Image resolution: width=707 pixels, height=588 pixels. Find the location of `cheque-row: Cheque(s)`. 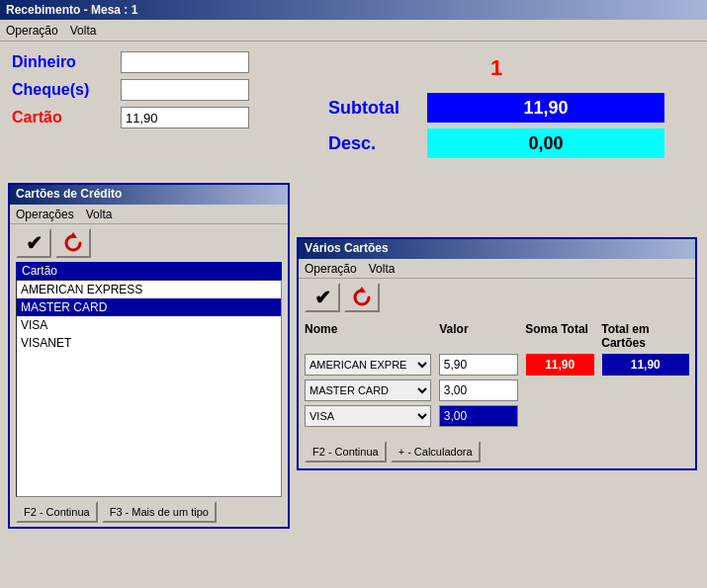

cheque-row: Cheque(s) is located at coordinates (165, 90).